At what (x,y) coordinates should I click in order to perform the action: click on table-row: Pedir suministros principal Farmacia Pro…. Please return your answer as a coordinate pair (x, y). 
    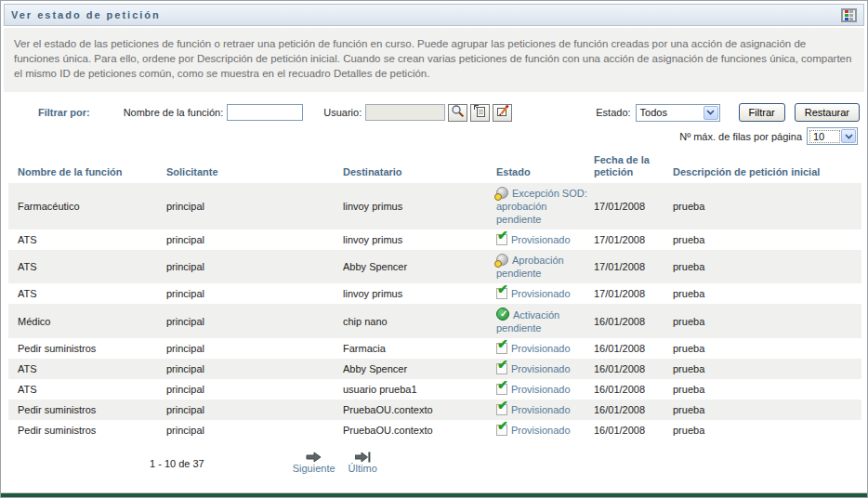
    Looking at the image, I should click on (435, 348).